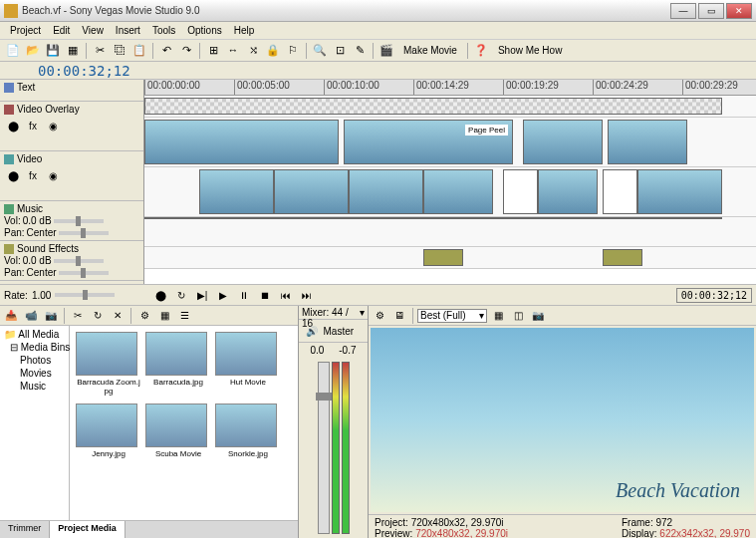 The image size is (756, 538). Describe the element at coordinates (72, 261) in the screenshot. I see `track-header-sfx: Sound Effects Vol:0.0 dB Pan:Center` at that location.